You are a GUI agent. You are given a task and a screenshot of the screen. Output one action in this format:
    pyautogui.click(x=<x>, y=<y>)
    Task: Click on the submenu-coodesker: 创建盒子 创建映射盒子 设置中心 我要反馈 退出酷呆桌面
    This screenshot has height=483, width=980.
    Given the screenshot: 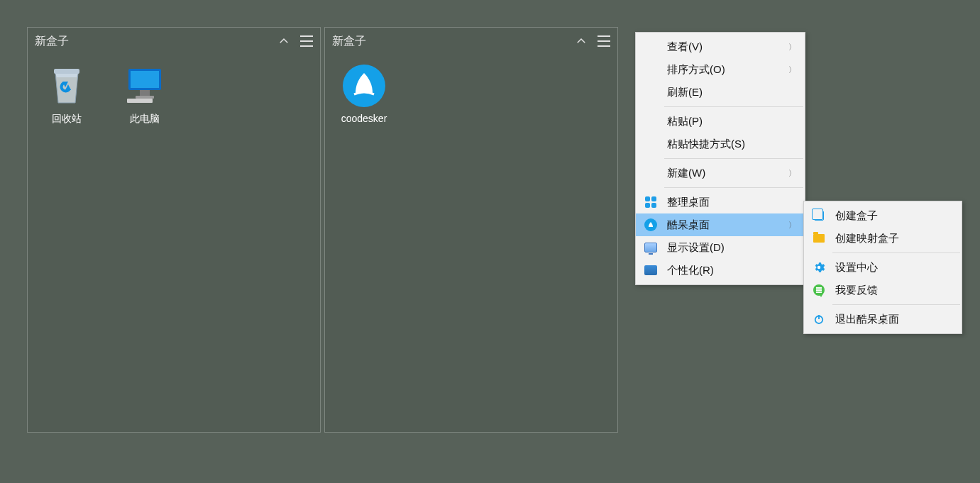 What is the action you would take?
    pyautogui.click(x=883, y=267)
    